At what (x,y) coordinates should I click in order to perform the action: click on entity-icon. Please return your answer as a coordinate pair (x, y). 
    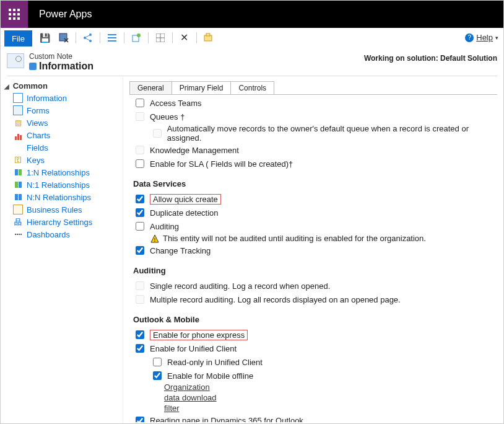
    Looking at the image, I should click on (15, 61).